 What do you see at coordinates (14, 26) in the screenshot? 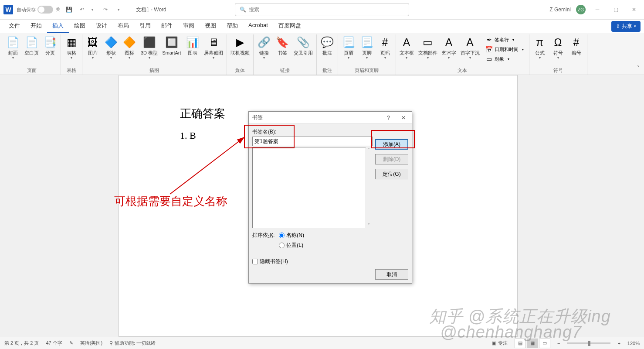
I see `tab-文件: 文件` at bounding box center [14, 26].